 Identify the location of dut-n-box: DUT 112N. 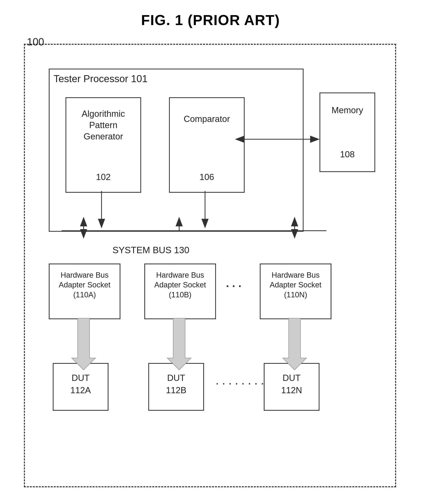
(292, 387).